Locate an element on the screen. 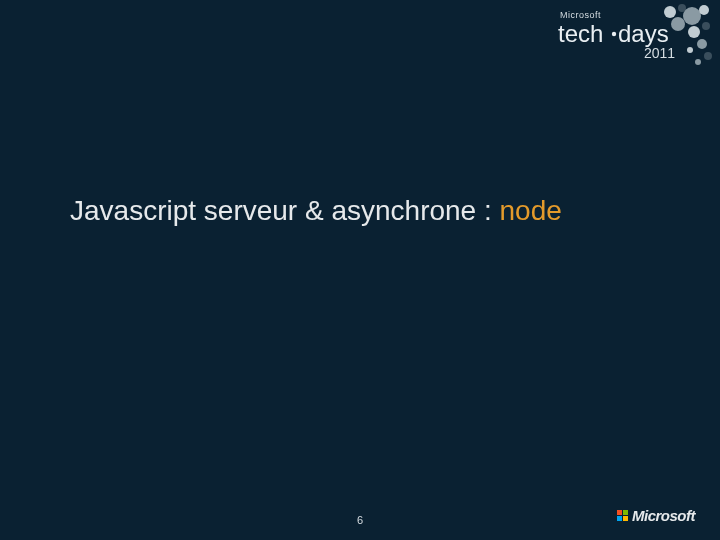 The width and height of the screenshot is (720, 540). brand-days-text: days is located at coordinates (644, 34).